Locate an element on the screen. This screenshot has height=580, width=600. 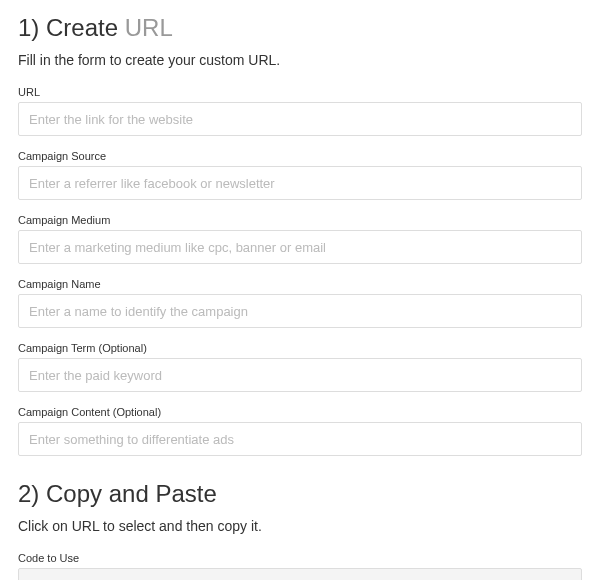
section1-heading-highlight: URL is located at coordinates (149, 28).